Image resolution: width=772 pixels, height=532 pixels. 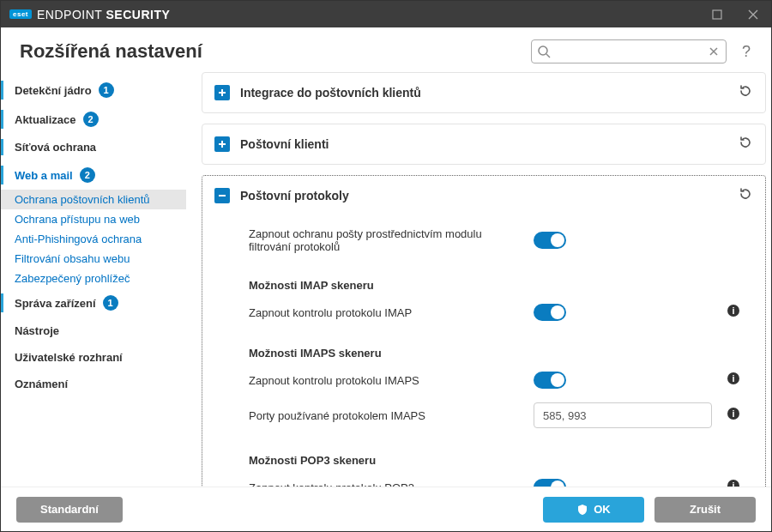 I want to click on sidebar-item-label: Ochrana poštovních klientů, so click(x=82, y=199).